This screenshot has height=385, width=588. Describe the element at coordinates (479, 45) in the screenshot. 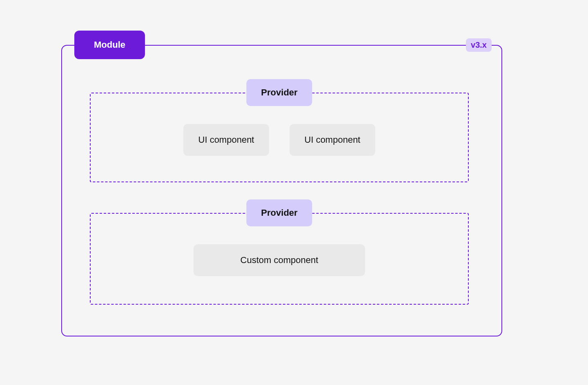

I see `version-badge: v3.x` at that location.